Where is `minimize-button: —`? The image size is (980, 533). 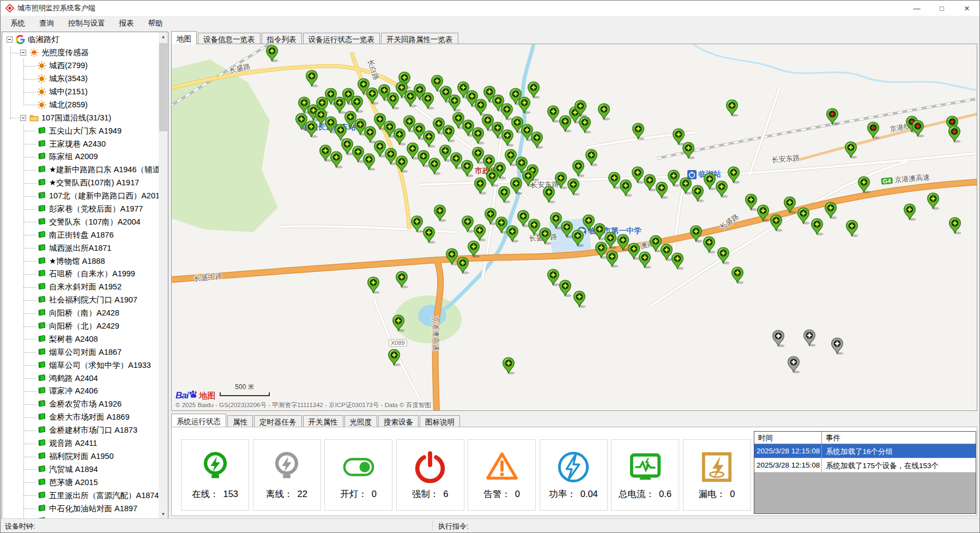 minimize-button: — is located at coordinates (917, 8).